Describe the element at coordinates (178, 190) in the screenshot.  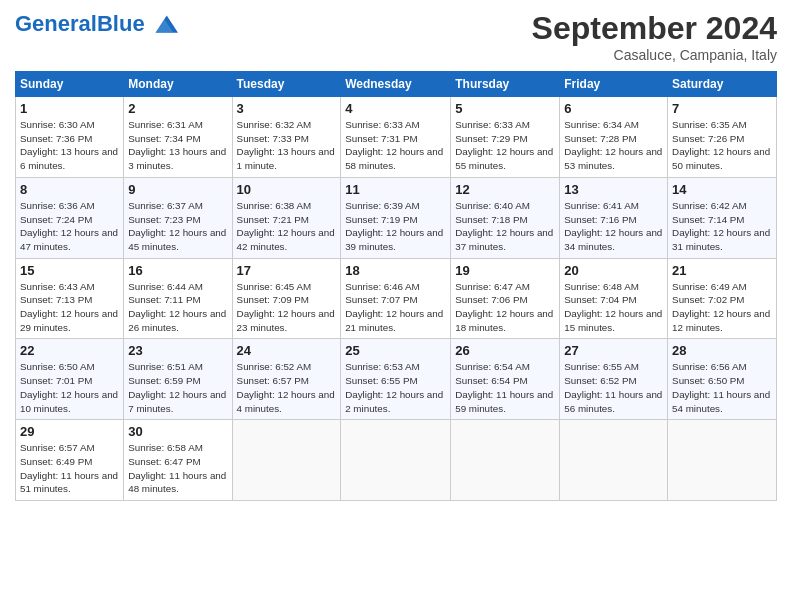
I see `day-number: 9` at that location.